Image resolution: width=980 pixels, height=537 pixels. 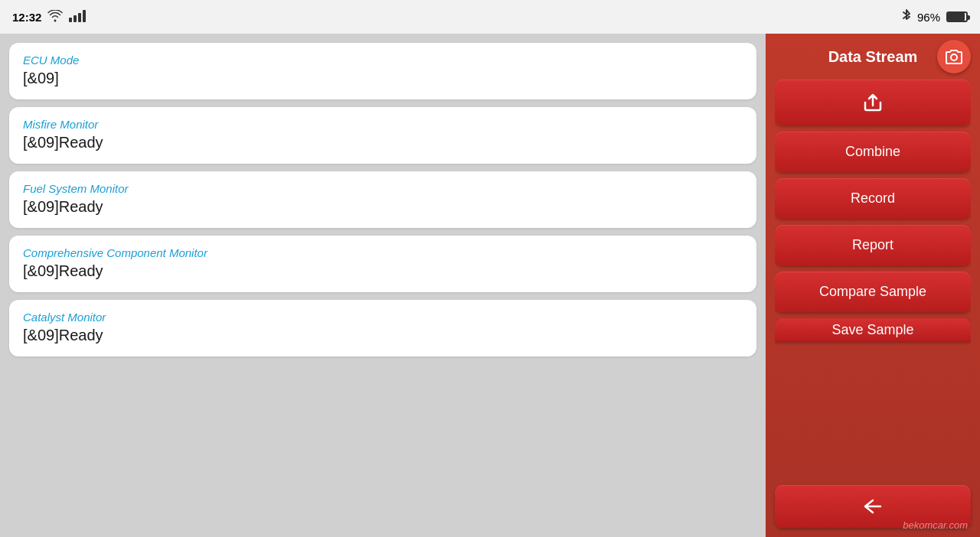 What do you see at coordinates (55, 17) in the screenshot?
I see `wifi-icon` at bounding box center [55, 17].